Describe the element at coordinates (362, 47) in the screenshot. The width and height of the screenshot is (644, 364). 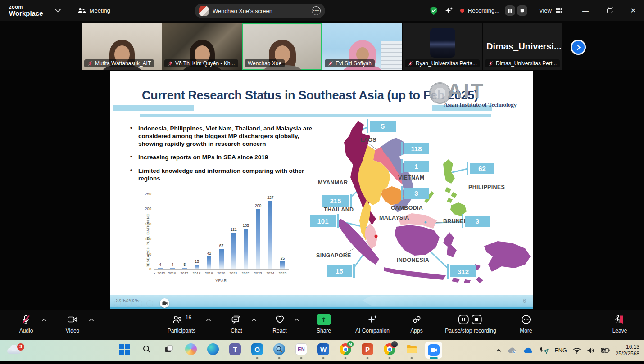
I see `video-tile-evi: Evi Siti Sofiyah` at that location.